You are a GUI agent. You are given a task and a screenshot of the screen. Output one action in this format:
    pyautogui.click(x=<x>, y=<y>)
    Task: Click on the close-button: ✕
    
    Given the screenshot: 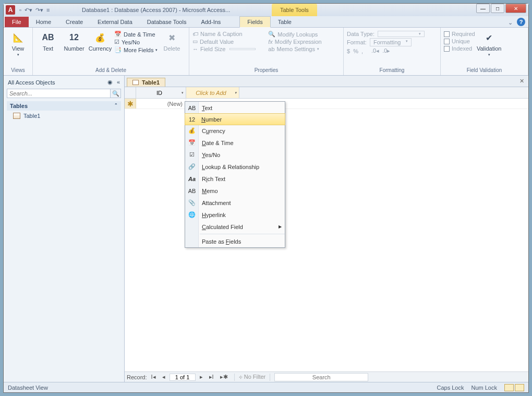 What is the action you would take?
    pyautogui.click(x=516, y=8)
    